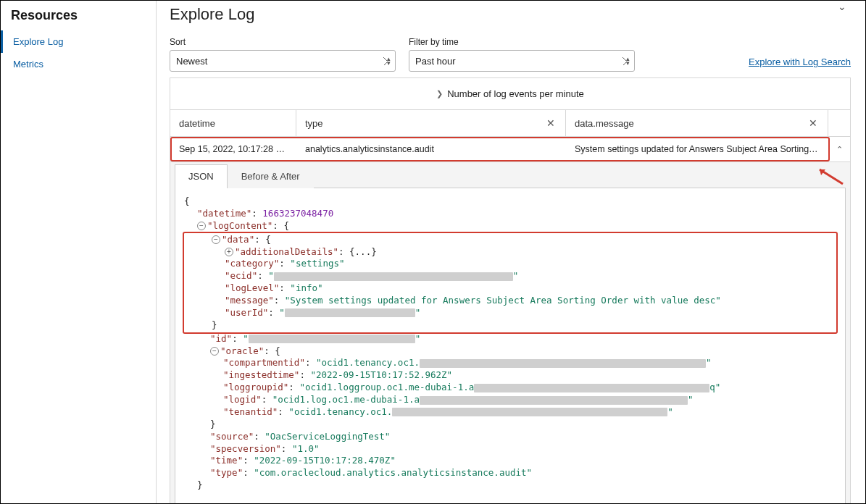  What do you see at coordinates (839, 149) in the screenshot?
I see `row-collapse-icon: ⌃` at bounding box center [839, 149].